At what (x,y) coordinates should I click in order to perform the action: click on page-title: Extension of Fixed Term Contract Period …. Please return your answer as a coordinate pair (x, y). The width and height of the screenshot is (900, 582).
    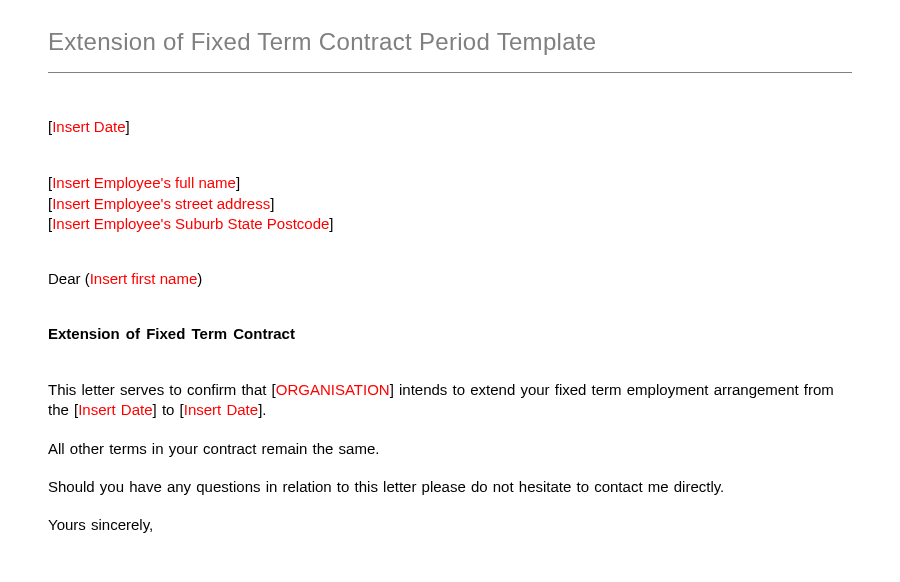
    Looking at the image, I should click on (450, 42).